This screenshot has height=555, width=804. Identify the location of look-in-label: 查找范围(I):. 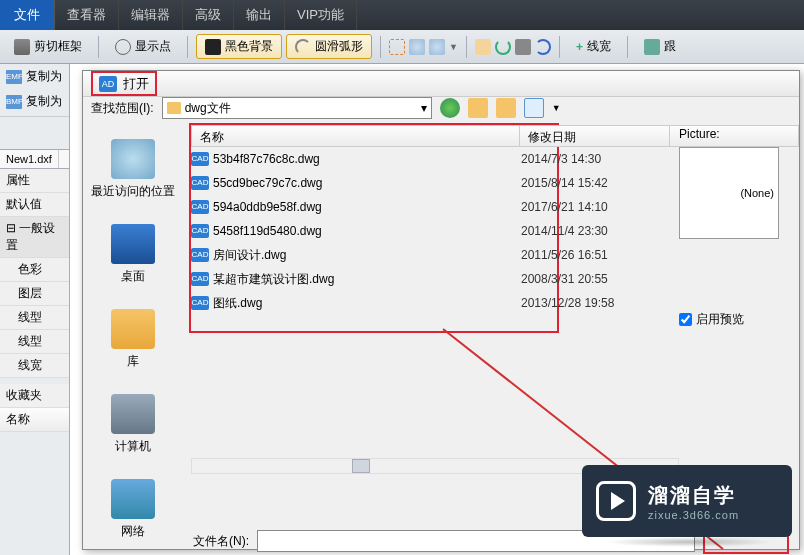
(122, 108).